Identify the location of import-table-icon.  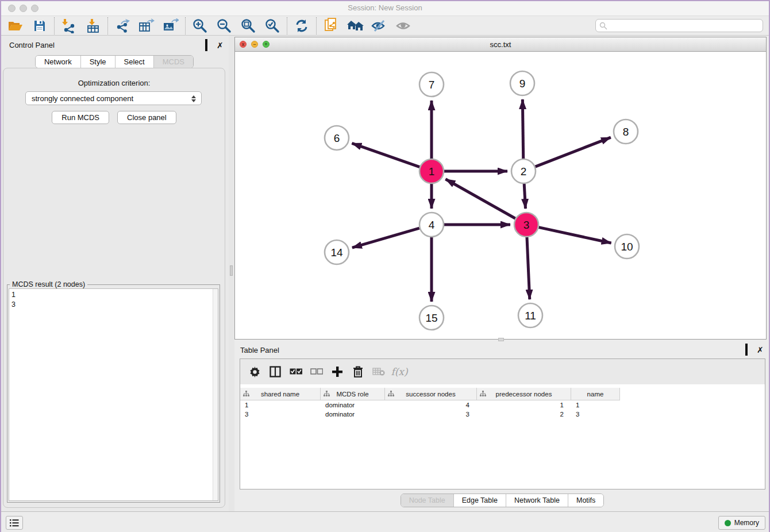
(93, 26).